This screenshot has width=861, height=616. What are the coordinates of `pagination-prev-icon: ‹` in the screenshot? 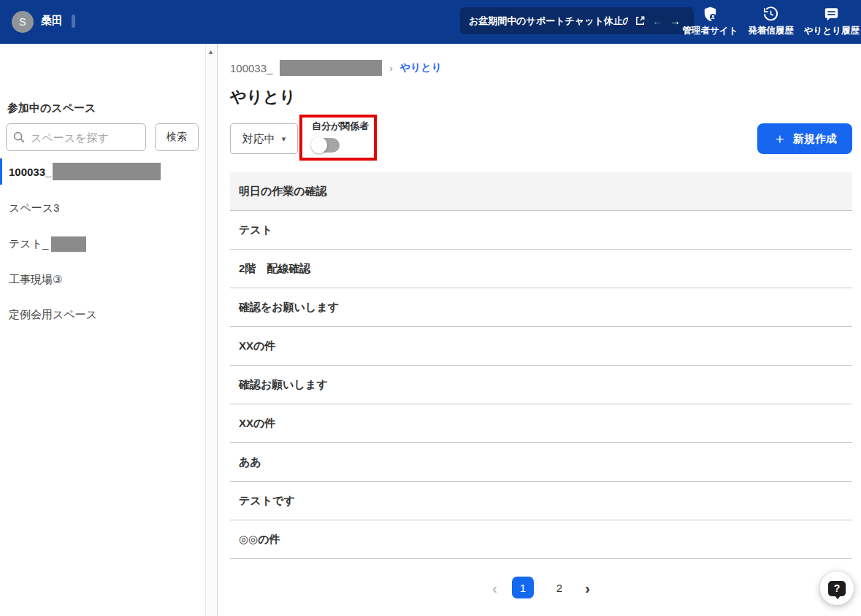 It's located at (495, 588).